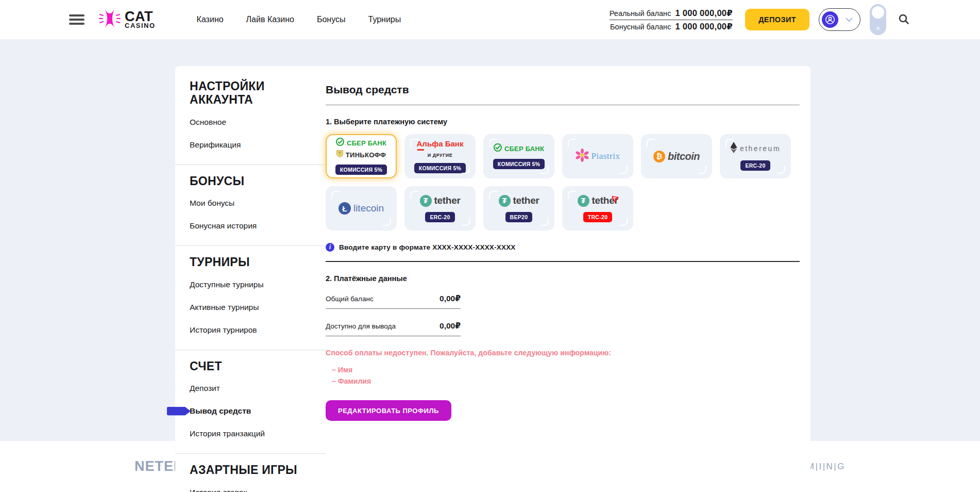 The height and width of the screenshot is (492, 980). What do you see at coordinates (77, 20) in the screenshot?
I see `hamburger-menu-icon` at bounding box center [77, 20].